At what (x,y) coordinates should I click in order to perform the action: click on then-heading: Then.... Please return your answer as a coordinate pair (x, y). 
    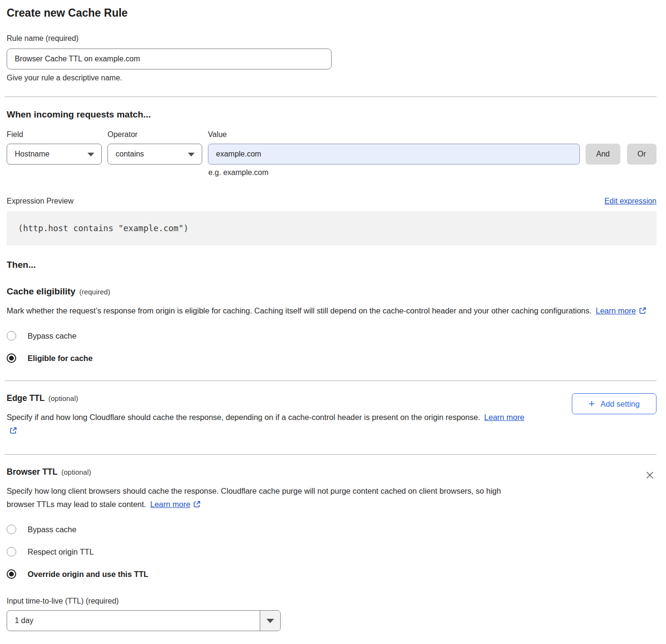
    Looking at the image, I should click on (332, 265).